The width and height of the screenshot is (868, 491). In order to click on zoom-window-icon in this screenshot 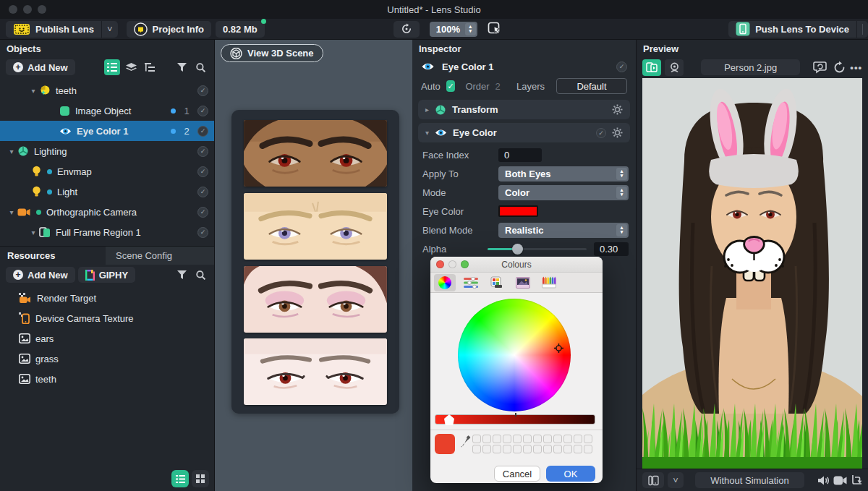, I will do `click(42, 9)`.